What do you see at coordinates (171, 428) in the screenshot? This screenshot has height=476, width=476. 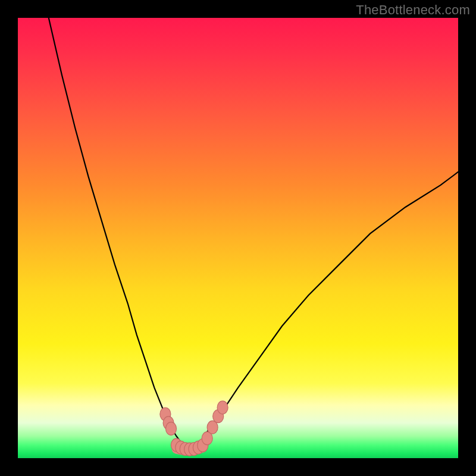 I see `marker-left-cluster` at bounding box center [171, 428].